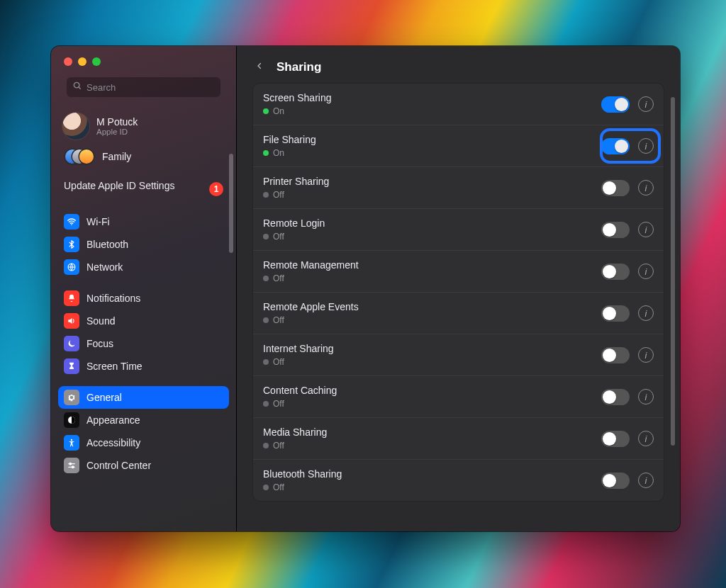 The height and width of the screenshot is (588, 726). What do you see at coordinates (143, 124) in the screenshot?
I see `sidebar-item-apple-id: M Potuck Apple ID` at bounding box center [143, 124].